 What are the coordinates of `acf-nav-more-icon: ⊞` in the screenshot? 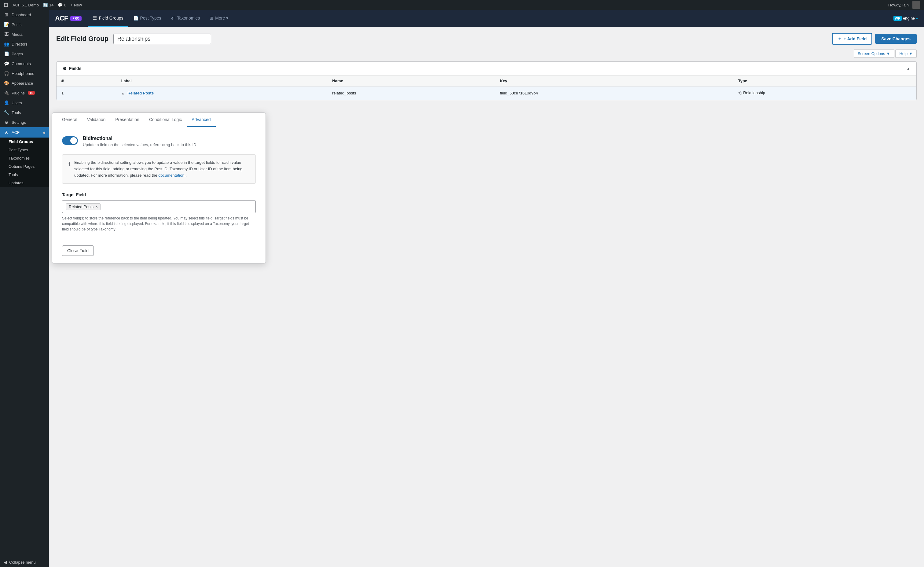 It's located at (212, 18).